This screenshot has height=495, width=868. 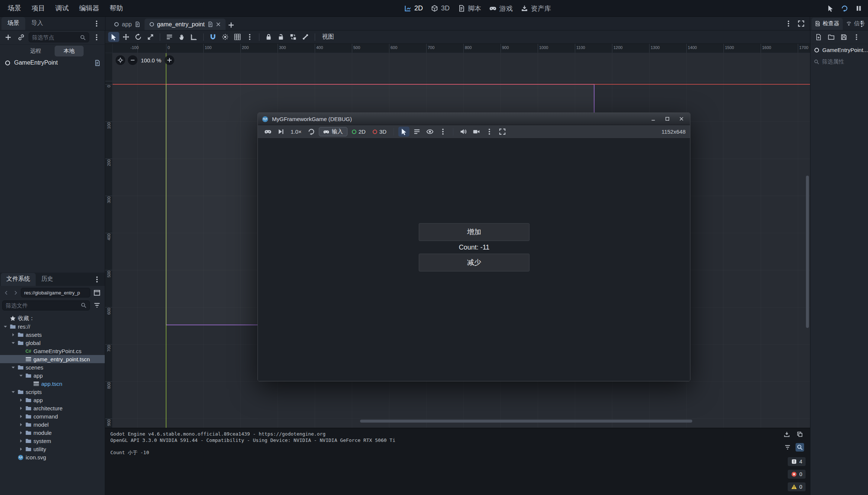 I want to click on menu-debug: 调试, so click(x=62, y=8).